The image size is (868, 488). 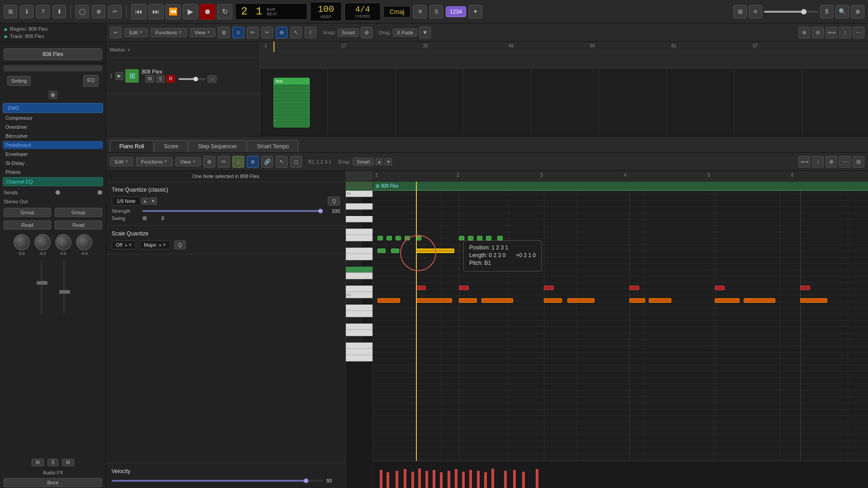 I want to click on knob1, so click(x=22, y=242).